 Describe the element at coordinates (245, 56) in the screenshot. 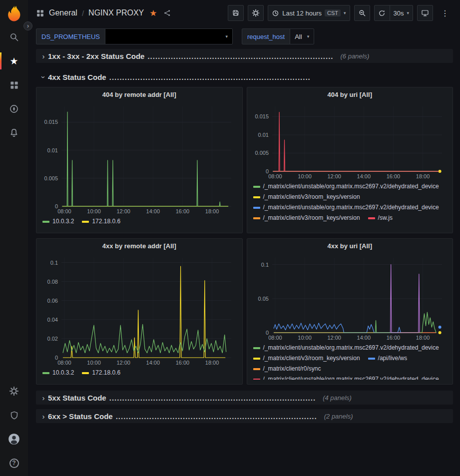

I see `row-1xx-3xx-2xx-status-code: › 1xx - 3xx - 2xx Status Code ..........…` at that location.